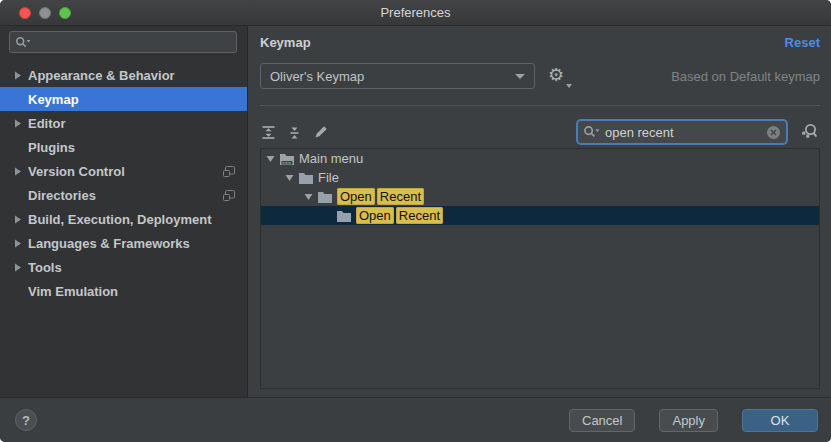 The width and height of the screenshot is (831, 442). Describe the element at coordinates (559, 76) in the screenshot. I see `keymap-settings-button: ⚙` at that location.